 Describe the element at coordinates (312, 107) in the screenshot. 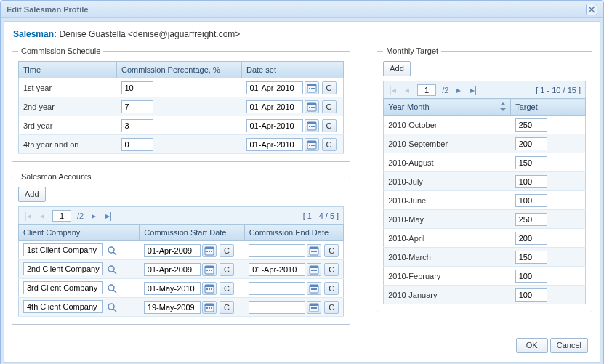

I see `commission-date-1-calendar-icon` at that location.